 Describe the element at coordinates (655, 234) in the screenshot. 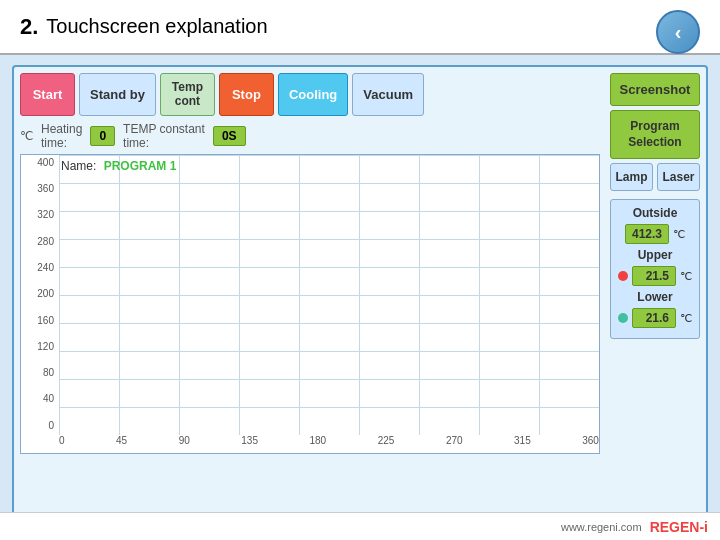

I see `outside-sensor-row: 412.3 ℃` at that location.